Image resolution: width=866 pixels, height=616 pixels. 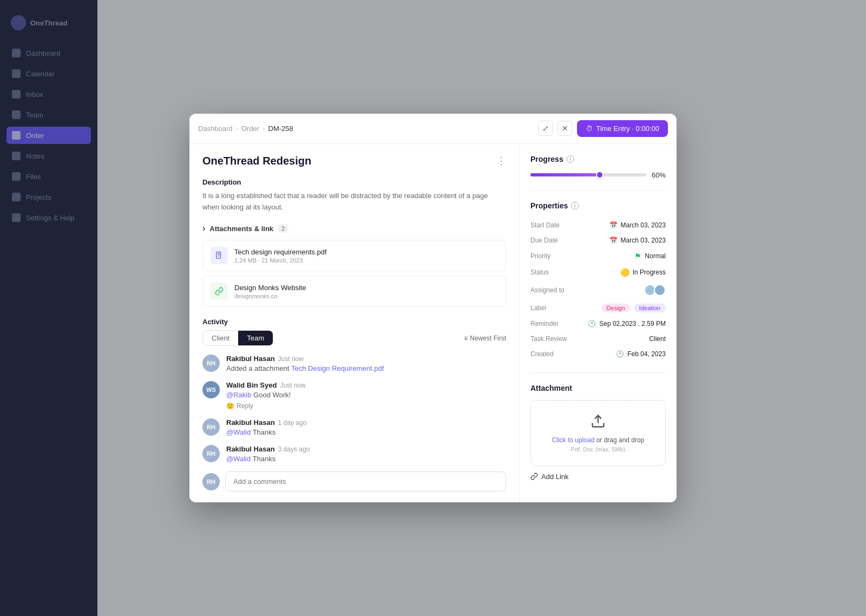 What do you see at coordinates (366, 368) in the screenshot?
I see `activity-text-1: Added a attachment Tech Design Requireme…` at bounding box center [366, 368].